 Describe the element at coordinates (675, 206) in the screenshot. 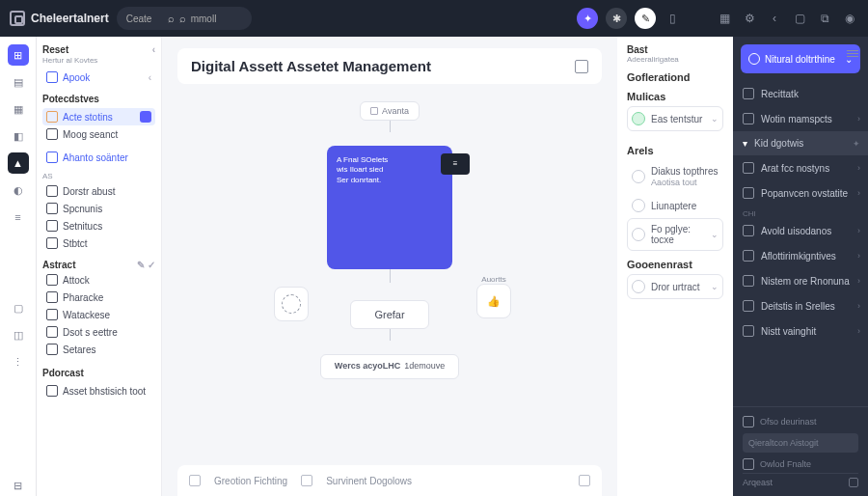

I see `rp-item: Liunaptere` at that location.